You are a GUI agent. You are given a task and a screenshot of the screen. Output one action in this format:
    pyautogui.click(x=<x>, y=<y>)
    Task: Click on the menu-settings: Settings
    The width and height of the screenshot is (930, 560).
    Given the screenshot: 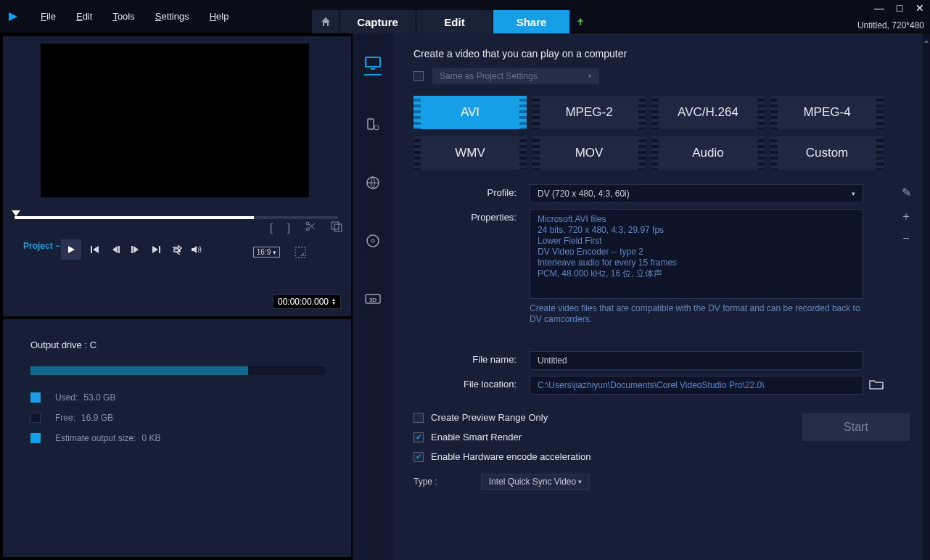 What is the action you would take?
    pyautogui.click(x=173, y=16)
    